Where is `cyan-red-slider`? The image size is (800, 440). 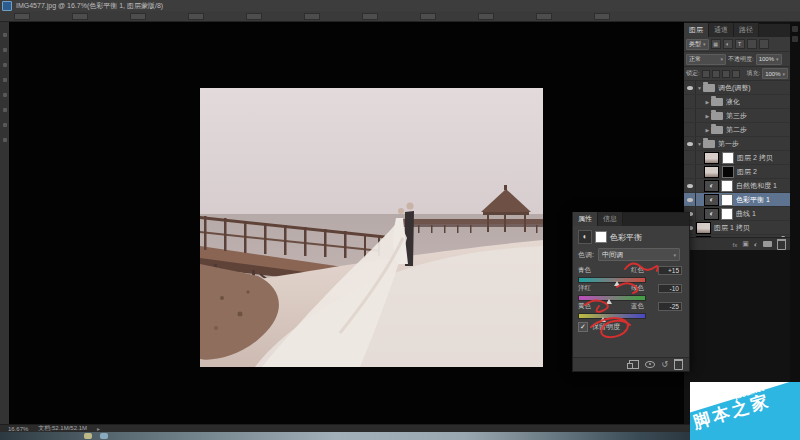 cyan-red-slider is located at coordinates (612, 280).